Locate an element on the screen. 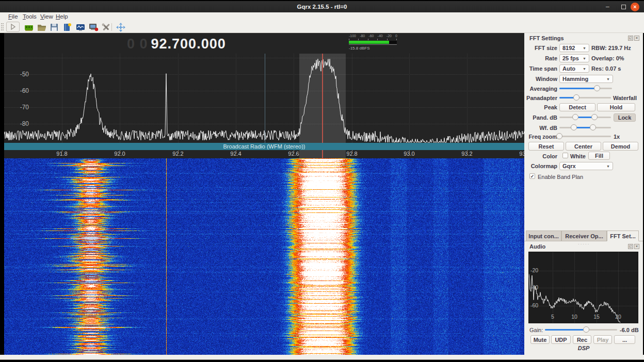 The width and height of the screenshot is (644, 362). remote-control-icon is located at coordinates (121, 27).